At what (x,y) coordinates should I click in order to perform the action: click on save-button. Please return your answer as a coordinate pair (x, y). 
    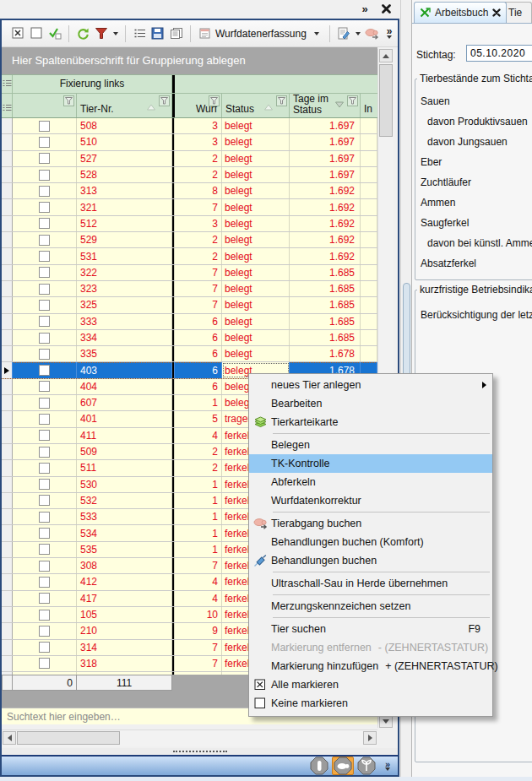
    Looking at the image, I should click on (158, 34).